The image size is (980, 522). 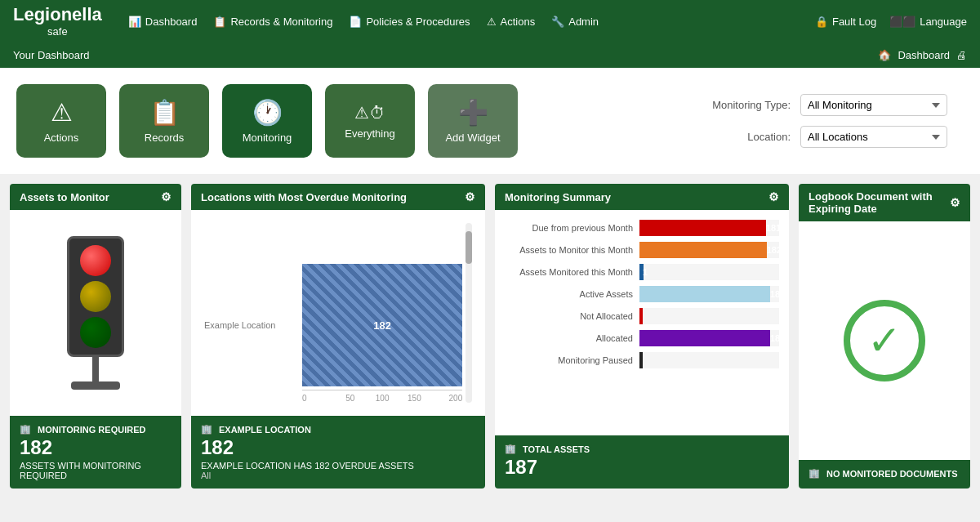 What do you see at coordinates (267, 121) in the screenshot?
I see `widget-icons: ⚠ Actions 📋 Records 🕐 Monitoring ⚠⏱ Ever…` at bounding box center [267, 121].